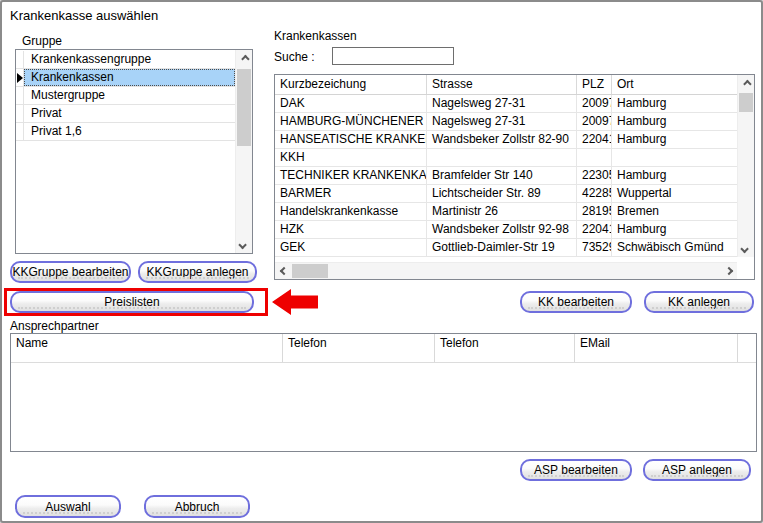  What do you see at coordinates (728, 271) in the screenshot?
I see `chevron-right-icon` at bounding box center [728, 271].